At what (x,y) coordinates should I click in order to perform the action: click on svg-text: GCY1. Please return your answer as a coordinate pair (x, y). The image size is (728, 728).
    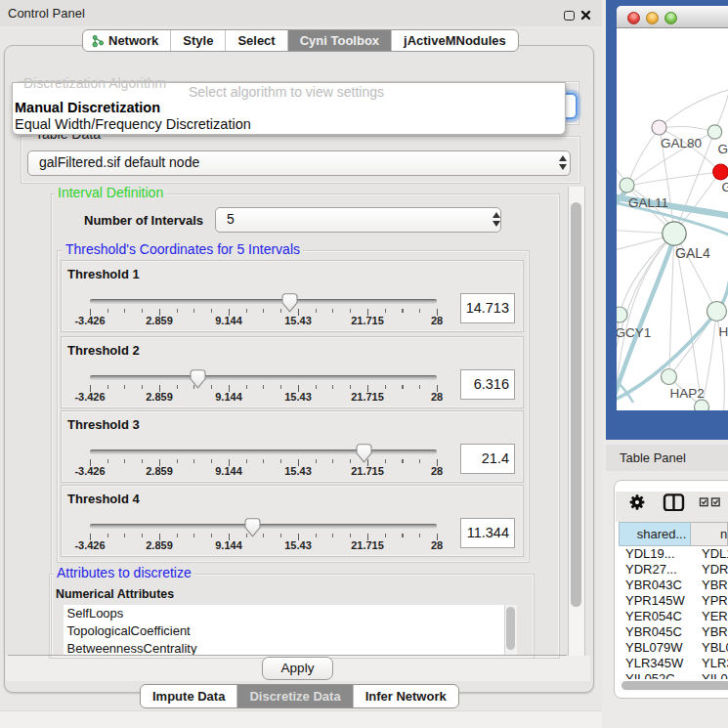
    Looking at the image, I should click on (633, 332).